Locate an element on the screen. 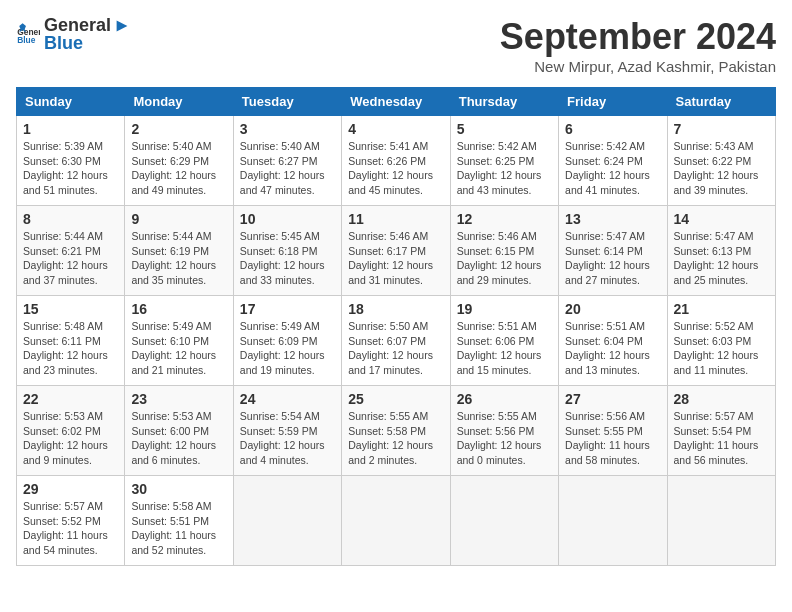 This screenshot has height=612, width=792. day-detail: Sunrise: 5:57 AM Sunset: 5:54 PM Dayligh… is located at coordinates (722, 438).